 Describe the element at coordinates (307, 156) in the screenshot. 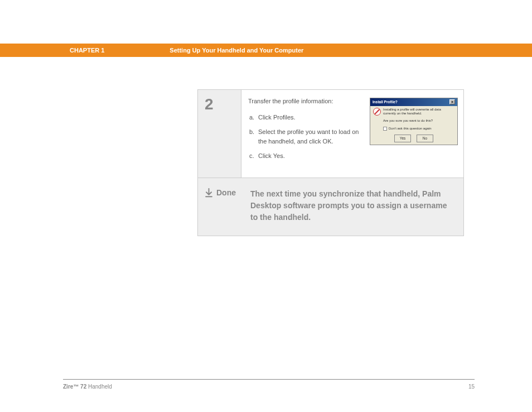

I see `step-item-c: c. Click Yes.` at that location.